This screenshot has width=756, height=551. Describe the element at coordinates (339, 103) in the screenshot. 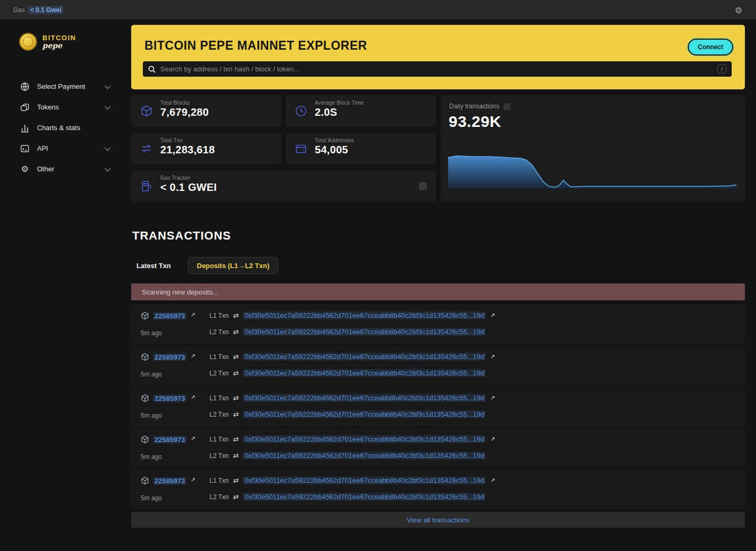

I see `stat-label: Average Block Time` at that location.